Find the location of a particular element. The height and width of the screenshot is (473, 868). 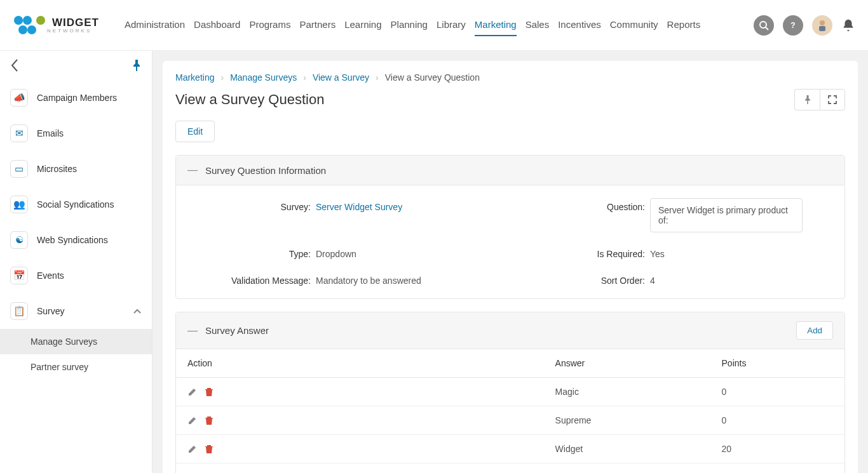

logo: WIDGET NETWORKS is located at coordinates (56, 25).